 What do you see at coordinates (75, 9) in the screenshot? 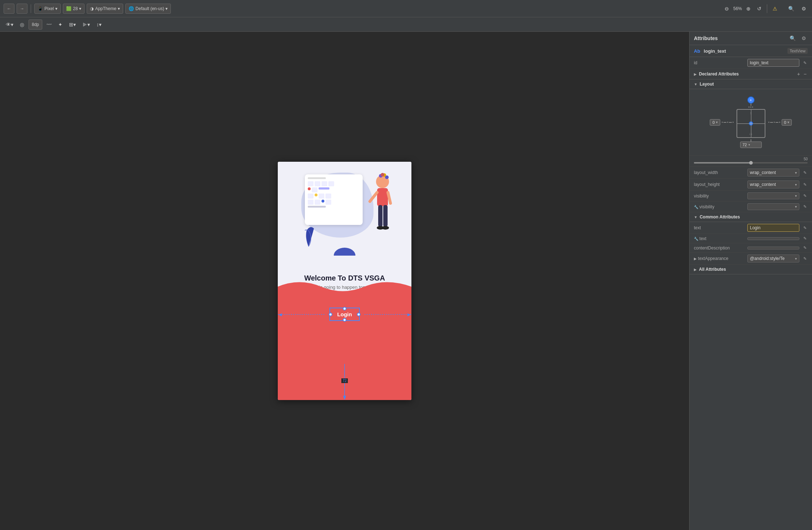
I see `api-level-label: 28` at bounding box center [75, 9].